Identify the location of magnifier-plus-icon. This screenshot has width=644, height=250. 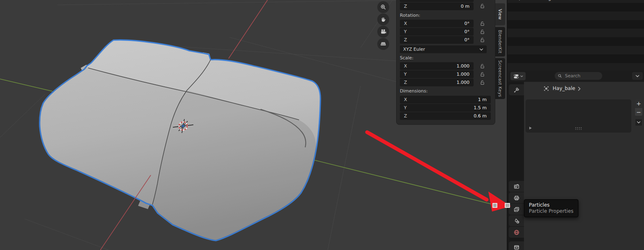
(383, 7).